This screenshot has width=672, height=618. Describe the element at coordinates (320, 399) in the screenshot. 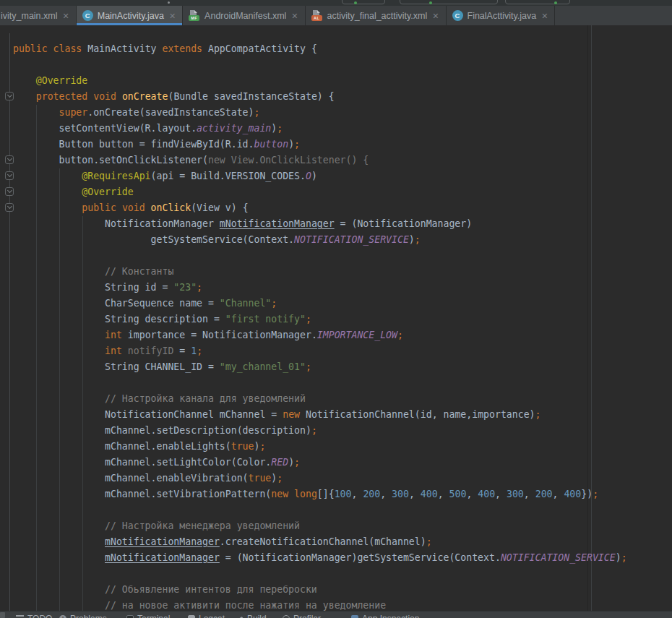

I see `code-line: // Настройка канала для уведомлений` at that location.